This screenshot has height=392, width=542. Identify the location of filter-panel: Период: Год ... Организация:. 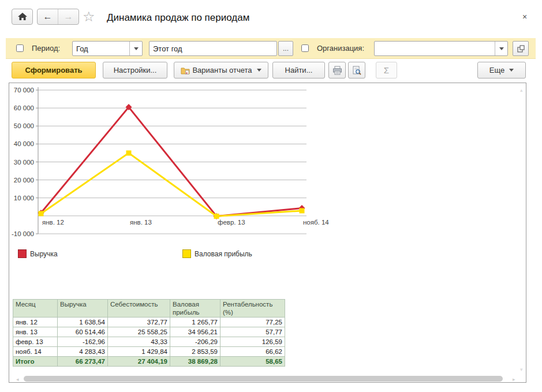
(271, 48).